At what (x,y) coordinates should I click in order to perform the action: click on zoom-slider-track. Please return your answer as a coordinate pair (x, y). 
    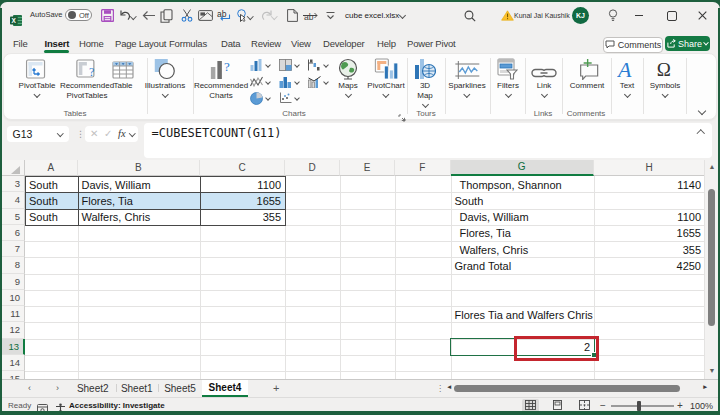
    Looking at the image, I should click on (642, 406).